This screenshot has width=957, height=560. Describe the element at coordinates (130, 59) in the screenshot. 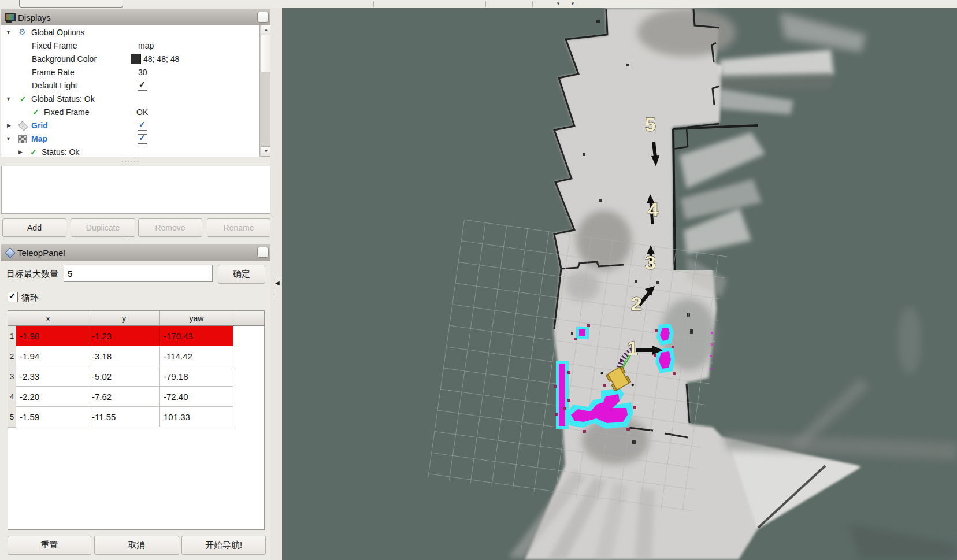

I see `tree-row-background-color: Background Color 48; 48; 48` at that location.